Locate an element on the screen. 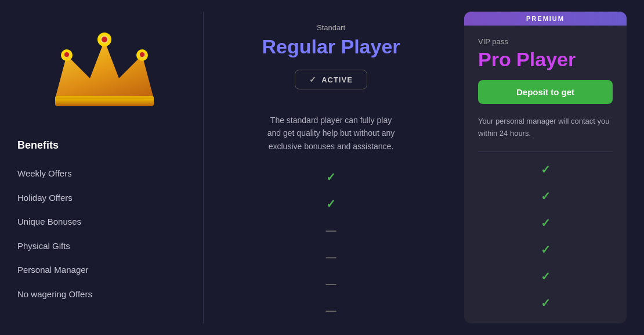  active-label: ACTIVE is located at coordinates (337, 80).